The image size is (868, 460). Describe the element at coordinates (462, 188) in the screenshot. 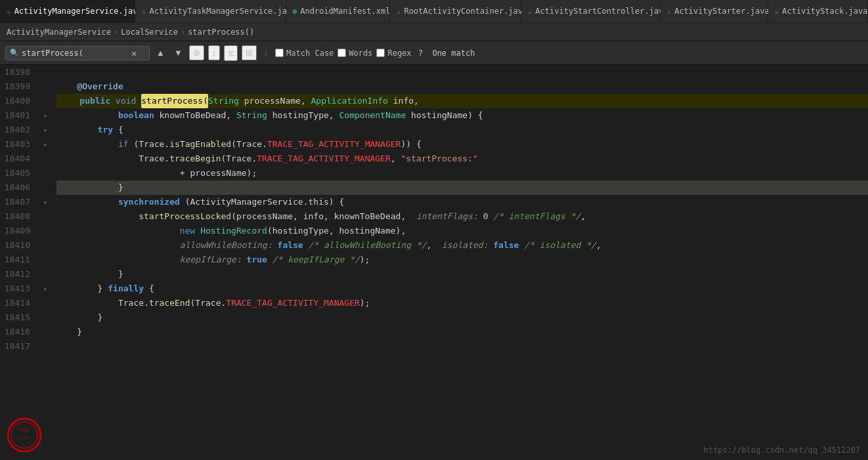

I see `code-line-18406: }` at that location.